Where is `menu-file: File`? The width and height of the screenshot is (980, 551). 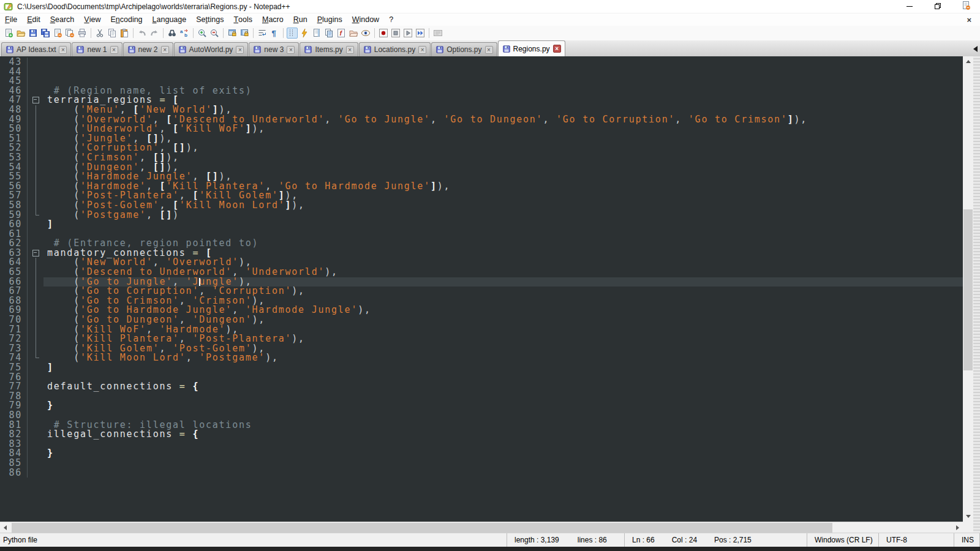 menu-file: File is located at coordinates (11, 20).